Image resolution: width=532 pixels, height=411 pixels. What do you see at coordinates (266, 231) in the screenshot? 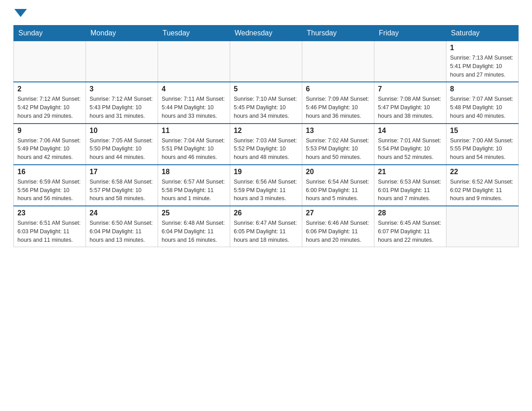
I see `day-info: Sunrise: 6:47 AM Sunset: 6:05 PM Dayligh…` at bounding box center [266, 231].